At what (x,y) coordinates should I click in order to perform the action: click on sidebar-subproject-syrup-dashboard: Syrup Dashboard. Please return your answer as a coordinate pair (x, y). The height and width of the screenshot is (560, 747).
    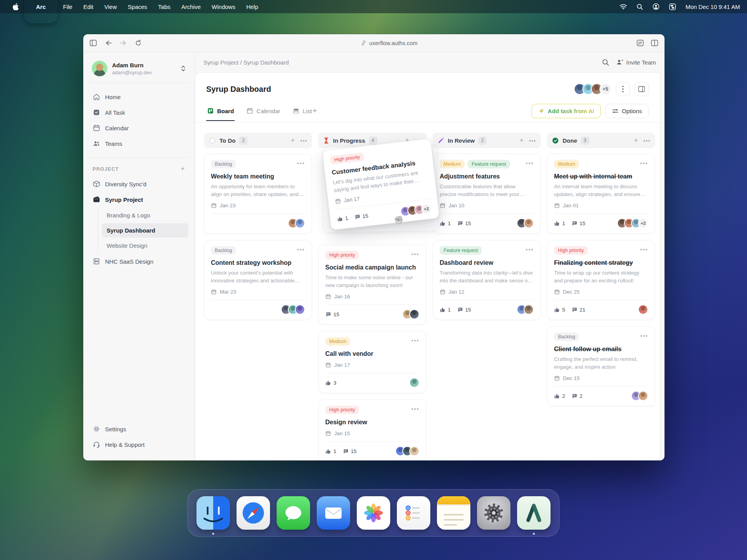
    Looking at the image, I should click on (145, 230).